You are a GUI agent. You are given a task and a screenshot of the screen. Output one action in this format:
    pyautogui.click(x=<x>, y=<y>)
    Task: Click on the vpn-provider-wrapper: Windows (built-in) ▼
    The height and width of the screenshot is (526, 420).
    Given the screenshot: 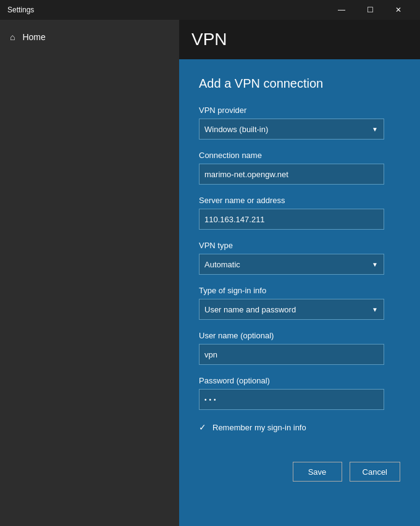 What is the action you would take?
    pyautogui.click(x=292, y=129)
    